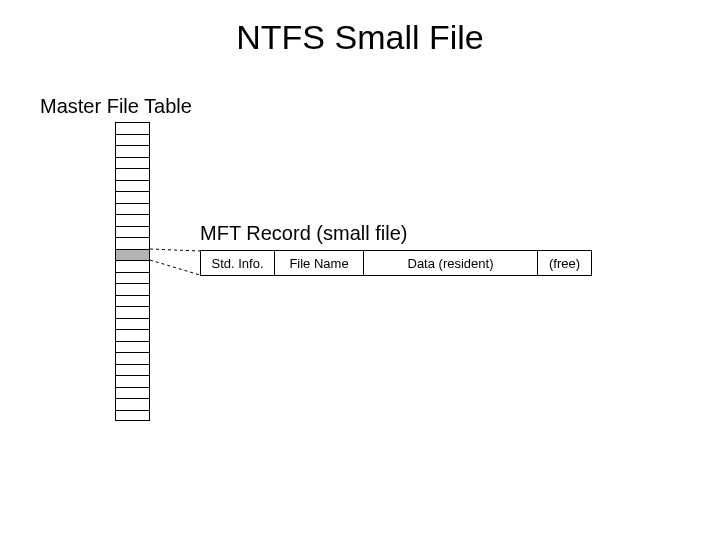 The image size is (720, 540). Describe the element at coordinates (450, 263) in the screenshot. I see `cell-data: Data (resident)` at that location.